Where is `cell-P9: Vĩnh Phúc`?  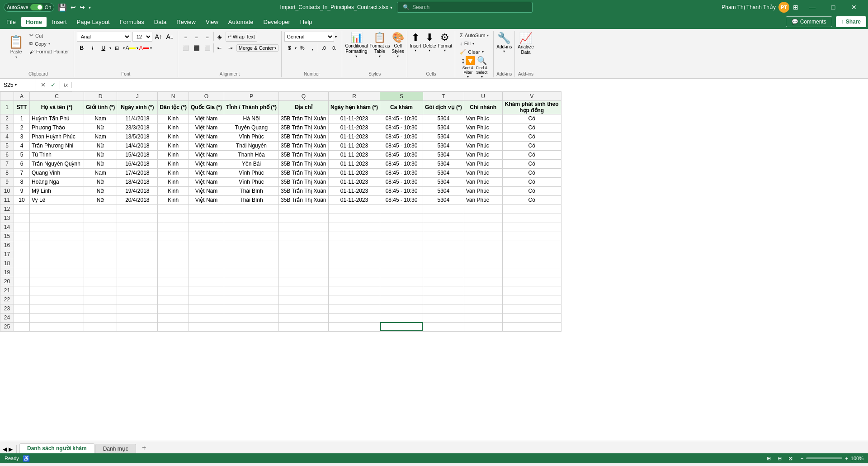
cell-P9: Vĩnh Phúc is located at coordinates (251, 182).